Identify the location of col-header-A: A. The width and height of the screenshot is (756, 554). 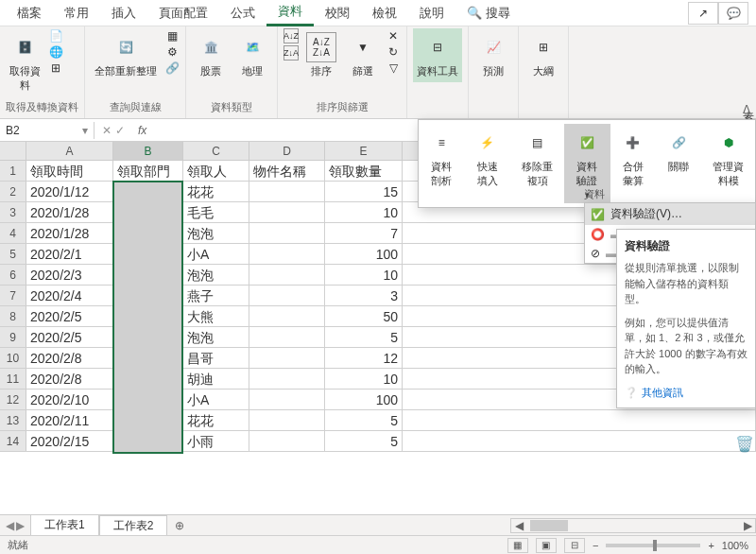
(70, 151).